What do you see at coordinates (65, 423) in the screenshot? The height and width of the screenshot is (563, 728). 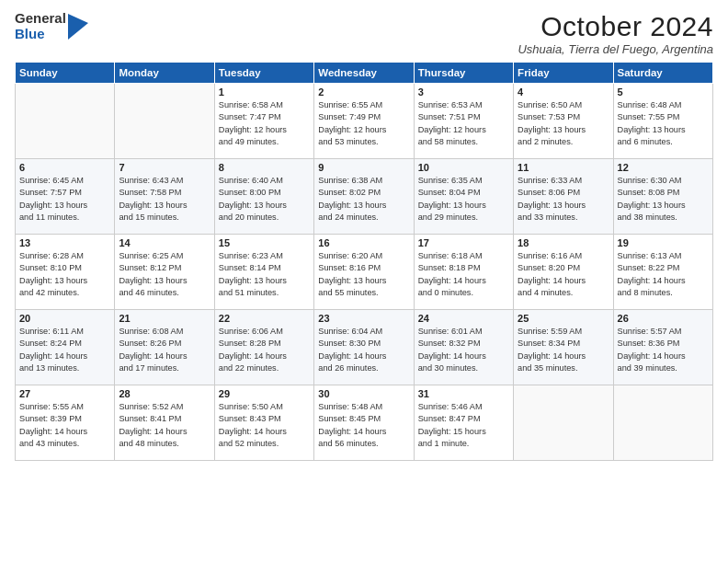 I see `calendar-cell: 27Sunrise: 5:55 AM Sunset: 8:39 PM Dayli…` at bounding box center [65, 423].